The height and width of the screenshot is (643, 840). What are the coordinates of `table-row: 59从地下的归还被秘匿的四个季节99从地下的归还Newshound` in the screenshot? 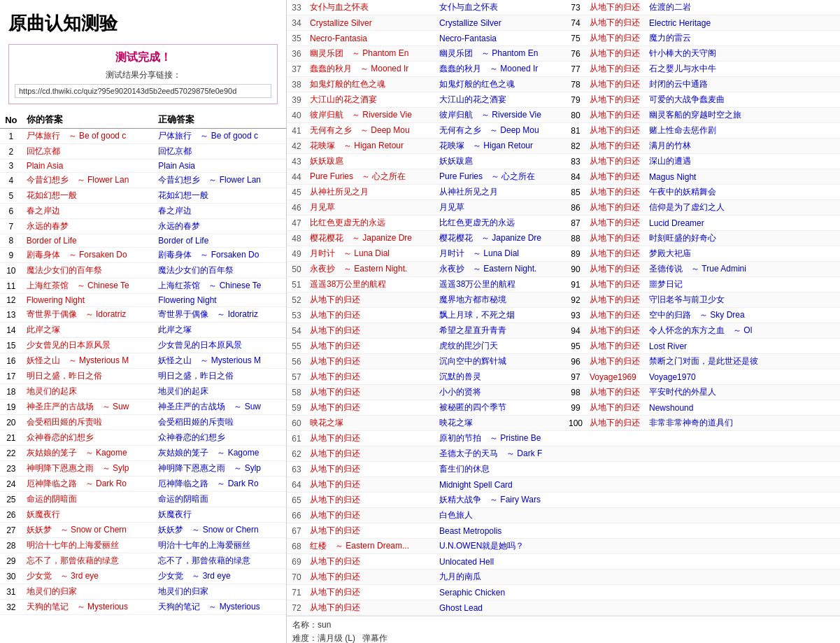 It's located at (564, 408).